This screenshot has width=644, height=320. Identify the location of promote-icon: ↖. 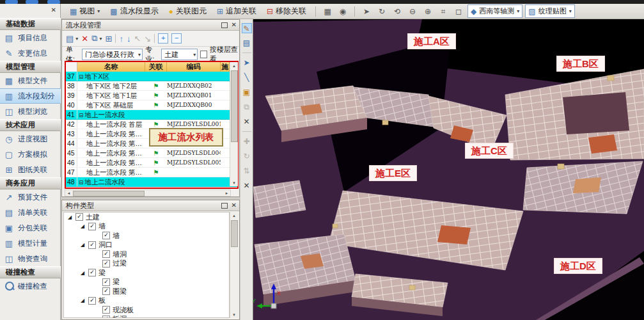
(137, 38).